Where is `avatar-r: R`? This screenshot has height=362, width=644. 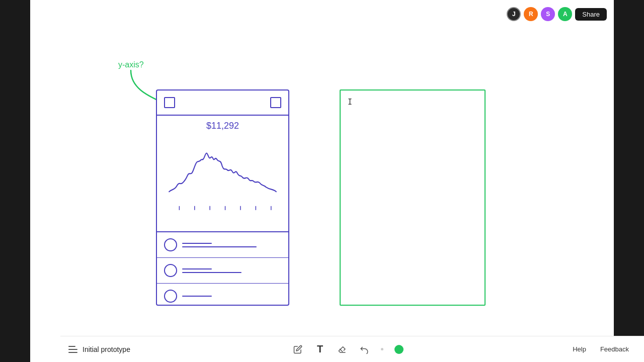 avatar-r: R is located at coordinates (531, 14).